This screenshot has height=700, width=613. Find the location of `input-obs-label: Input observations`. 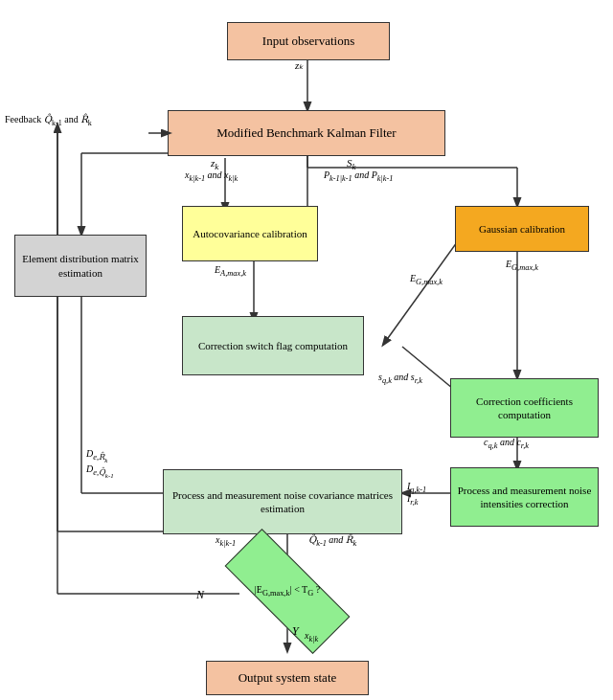

input-obs-label: Input observations is located at coordinates (308, 42).